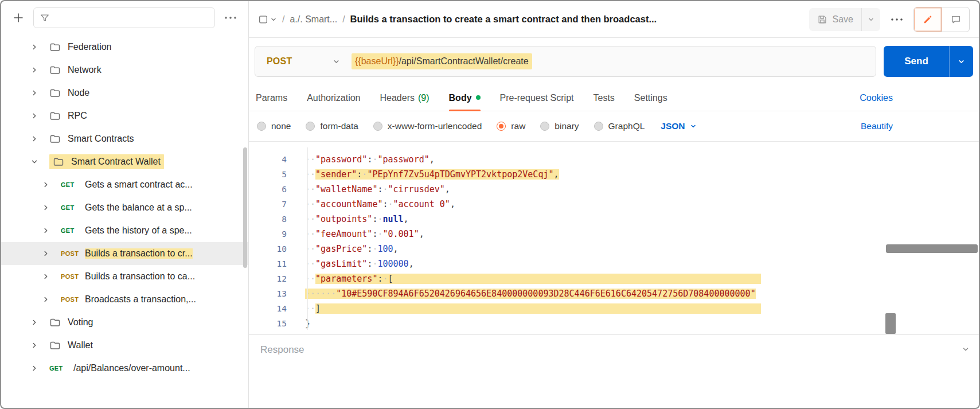 The width and height of the screenshot is (980, 409). I want to click on sidebar-item-smart-contract-wallet: Smart Contract Wallet, so click(125, 162).